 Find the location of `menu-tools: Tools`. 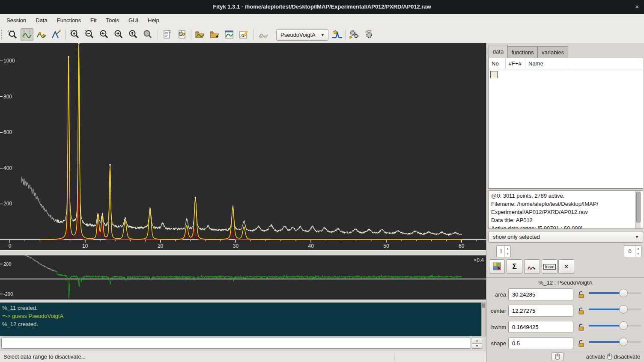

menu-tools: Tools is located at coordinates (113, 21).